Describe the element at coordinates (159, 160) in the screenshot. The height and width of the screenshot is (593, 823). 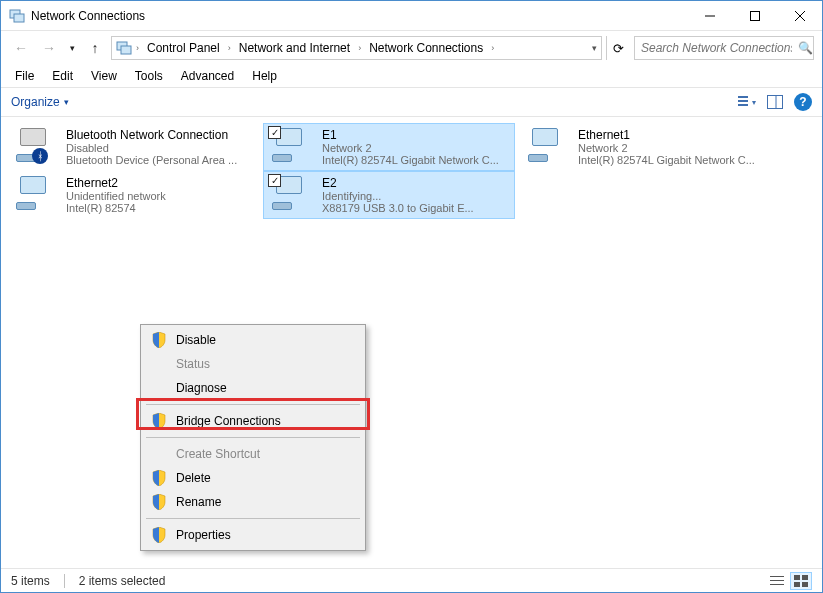
I see `adapter-device: Bluetooth Device (Personal Area ...` at that location.